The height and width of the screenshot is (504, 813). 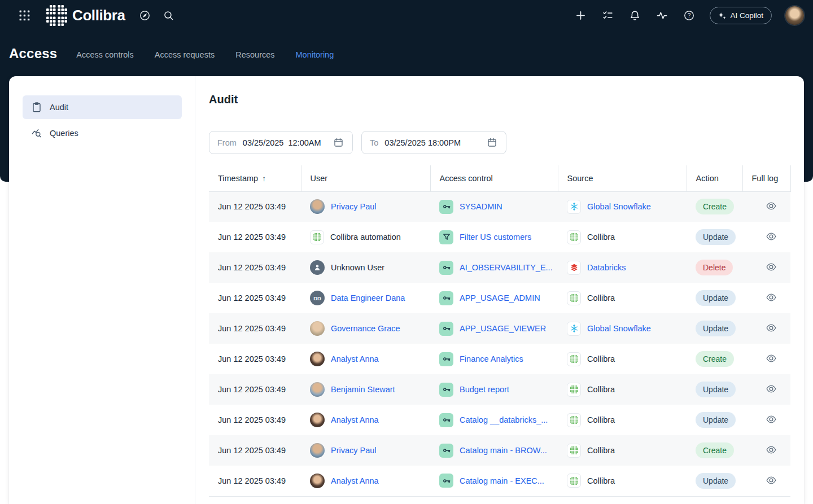 What do you see at coordinates (315, 55) in the screenshot?
I see `tab-monitoring: Monitoring` at bounding box center [315, 55].